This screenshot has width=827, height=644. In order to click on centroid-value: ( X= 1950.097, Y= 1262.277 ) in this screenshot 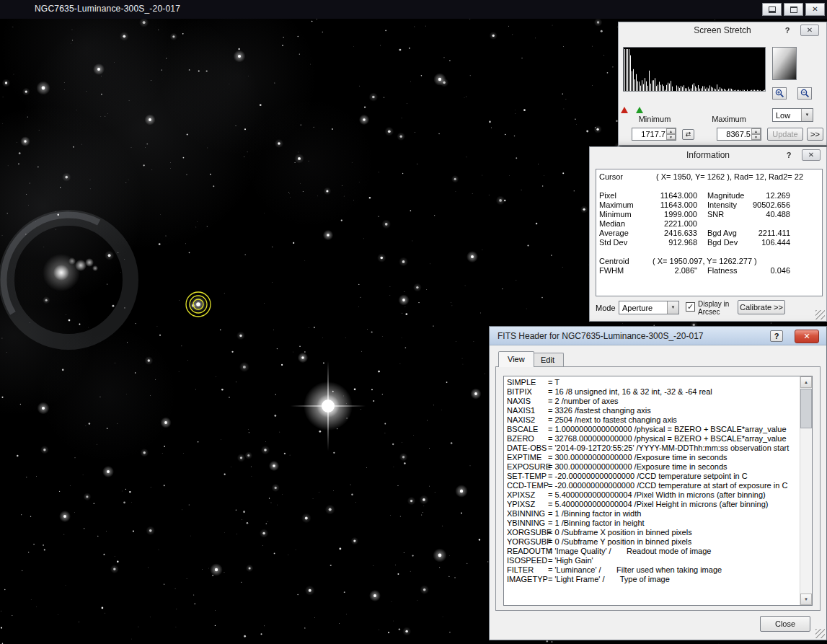, I will do `click(705, 261)`.